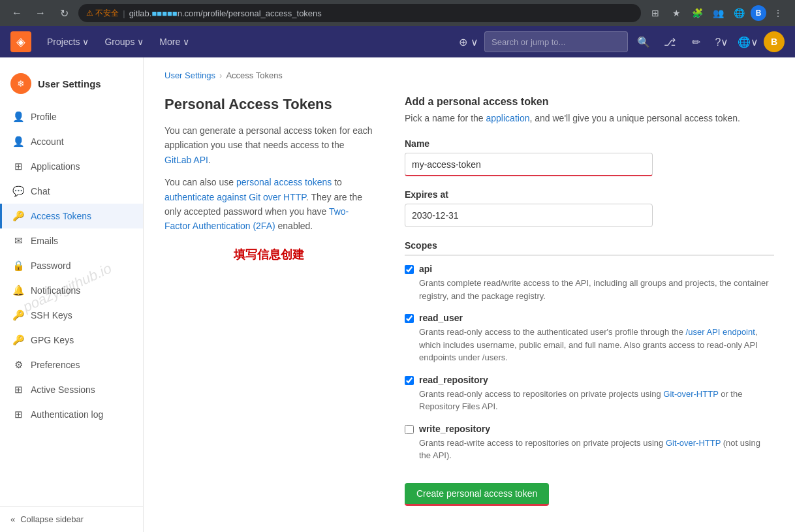 The width and height of the screenshot is (795, 532). What do you see at coordinates (21, 84) in the screenshot?
I see `sidebar-logo-icon: ❄` at bounding box center [21, 84].